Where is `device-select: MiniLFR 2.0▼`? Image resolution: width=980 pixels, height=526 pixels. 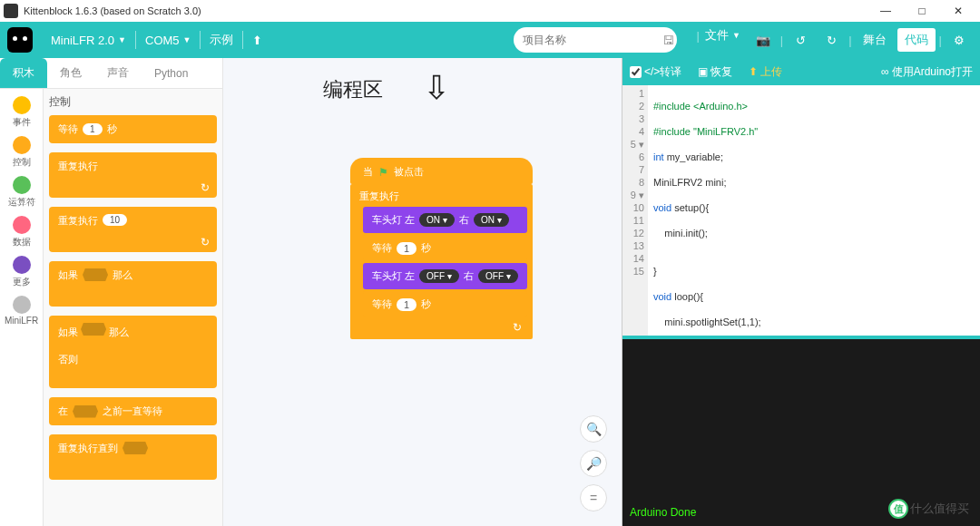 device-select: MiniLFR 2.0▼ is located at coordinates (89, 40).